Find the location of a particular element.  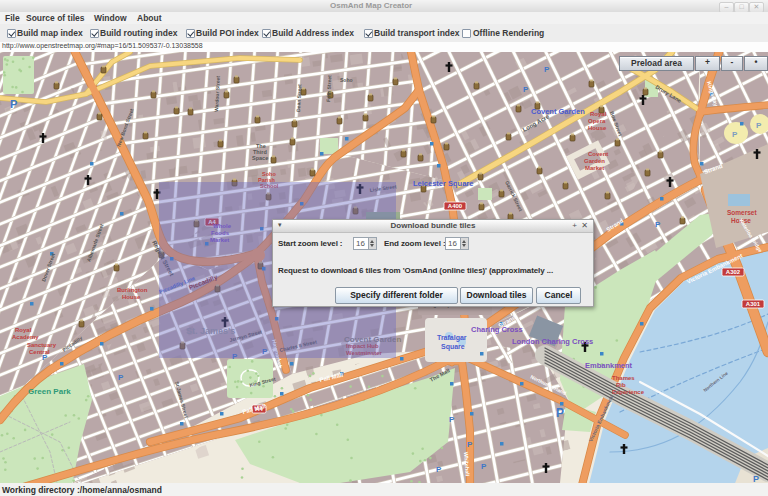

svg-text: Covent Garden is located at coordinates (558, 112).